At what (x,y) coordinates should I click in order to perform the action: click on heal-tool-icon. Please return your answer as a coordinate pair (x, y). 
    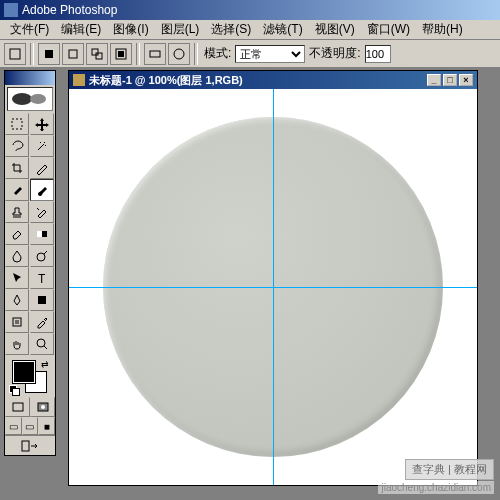
    Looking at the image, I should click on (17, 190).